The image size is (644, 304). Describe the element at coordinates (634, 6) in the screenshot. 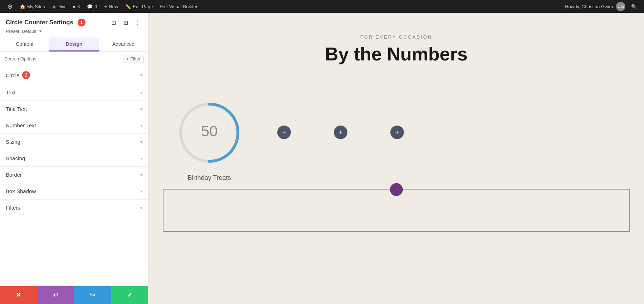

I see `search-icon: 🔍` at that location.